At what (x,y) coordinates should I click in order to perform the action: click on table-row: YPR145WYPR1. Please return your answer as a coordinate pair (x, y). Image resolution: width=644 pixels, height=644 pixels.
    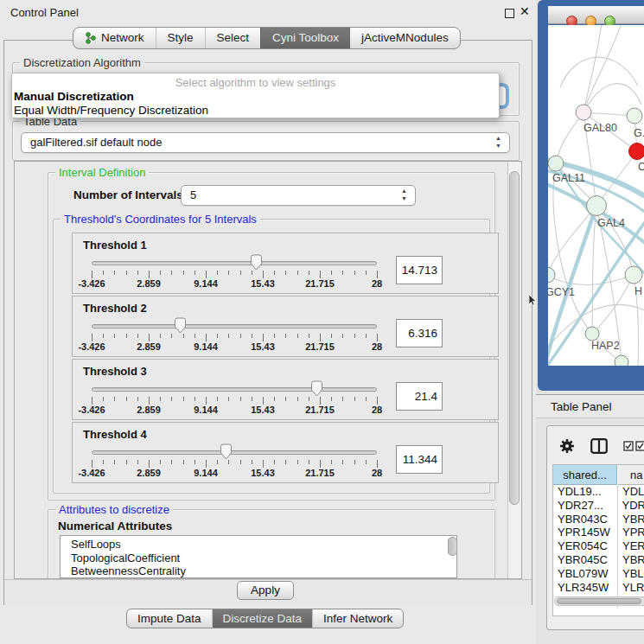
    Looking at the image, I should click on (598, 532).